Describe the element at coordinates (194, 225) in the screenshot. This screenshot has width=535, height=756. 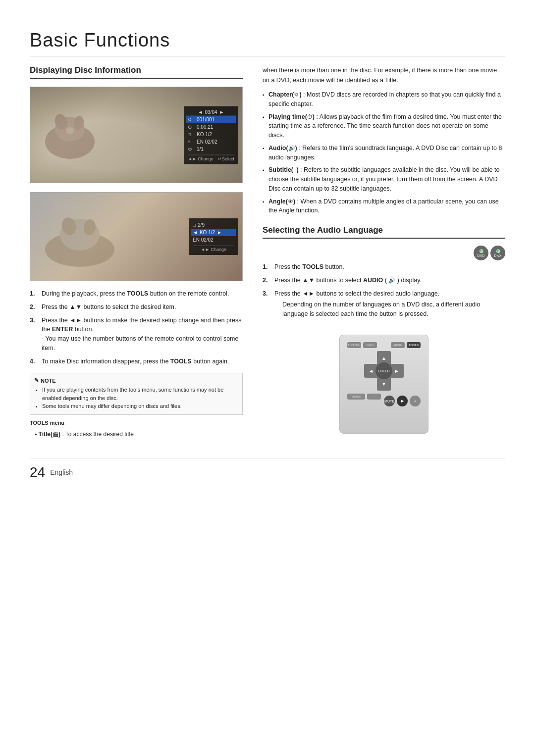
I see `angle2-icon: □` at that location.